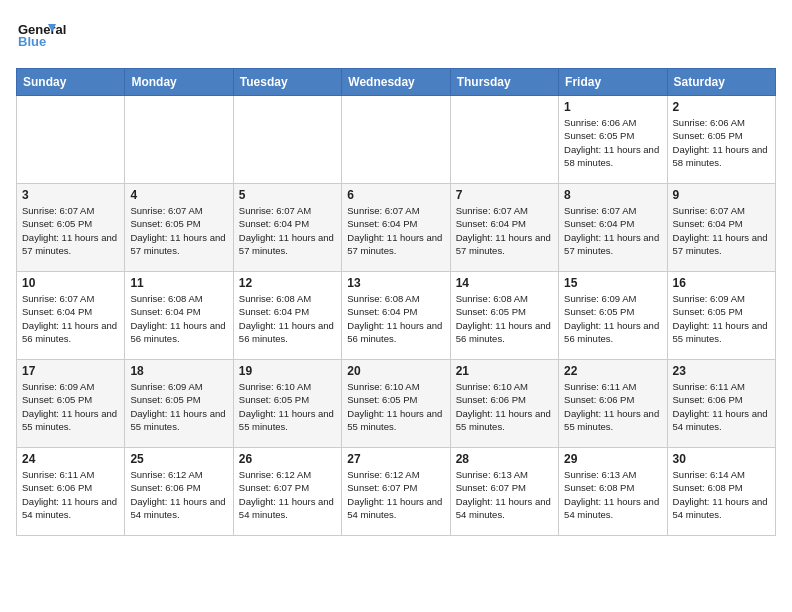  I want to click on calendar-cell: 10Sunrise: 6:07 AM Sunset: 6:04 PM Dayli…, so click(71, 316).